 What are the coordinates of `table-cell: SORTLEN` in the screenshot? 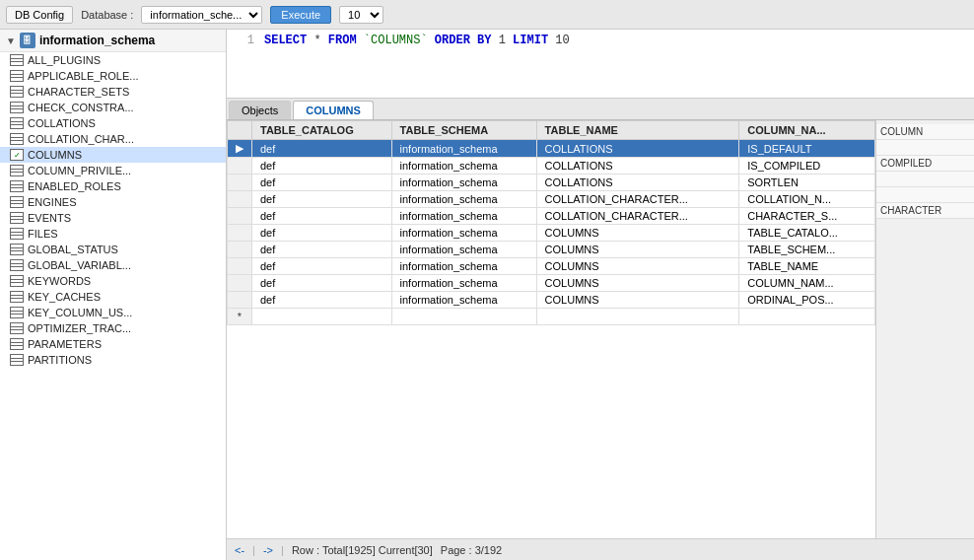 It's located at (807, 183).